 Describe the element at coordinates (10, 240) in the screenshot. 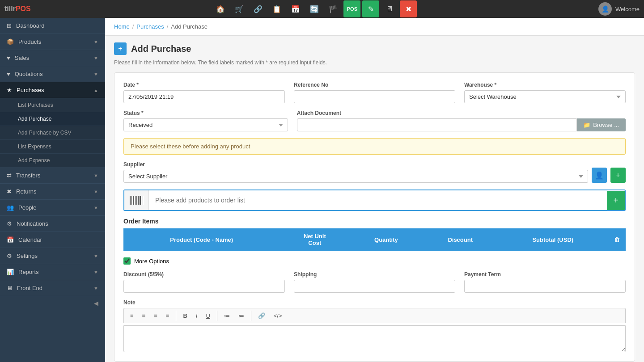

I see `calendar-icon: 📅` at that location.